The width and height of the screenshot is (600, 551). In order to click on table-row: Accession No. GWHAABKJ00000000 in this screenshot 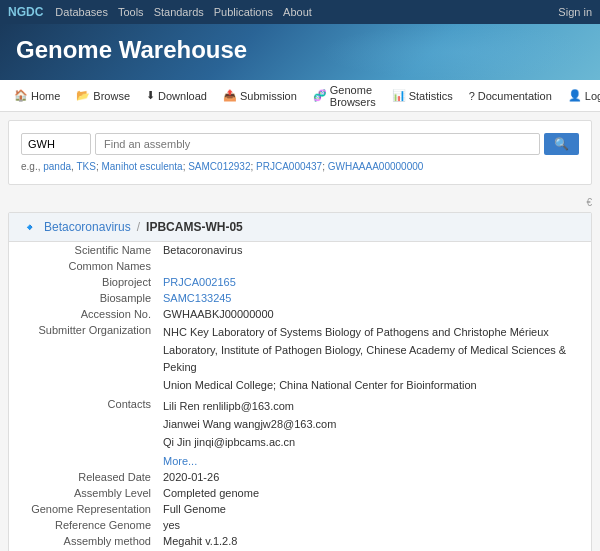, I will do `click(300, 314)`.